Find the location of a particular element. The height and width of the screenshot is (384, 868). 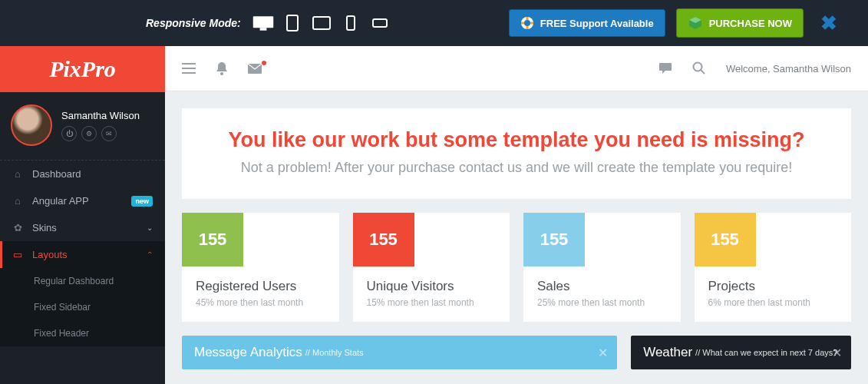

topbar: Welcome, Samantha Wilson is located at coordinates (517, 69).